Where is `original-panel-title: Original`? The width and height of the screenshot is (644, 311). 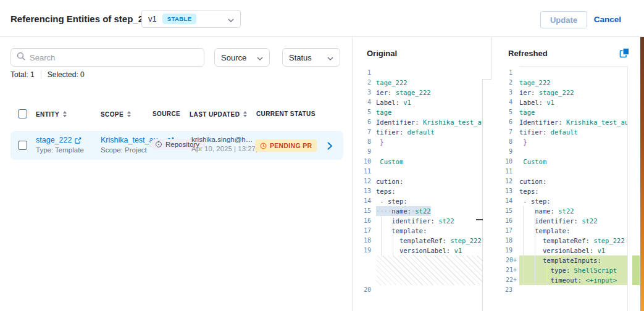 original-panel-title: Original is located at coordinates (382, 53).